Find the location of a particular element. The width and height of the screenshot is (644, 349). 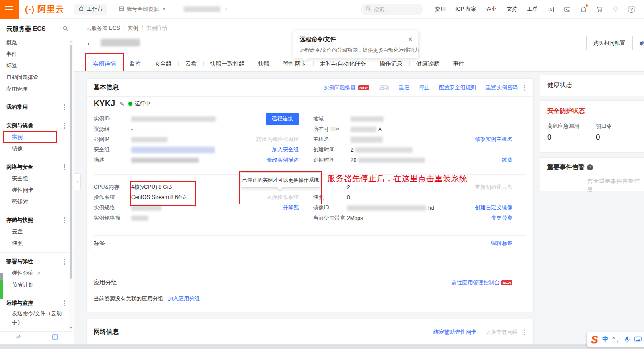

join-sg-link: 加入安全组 is located at coordinates (285, 150).